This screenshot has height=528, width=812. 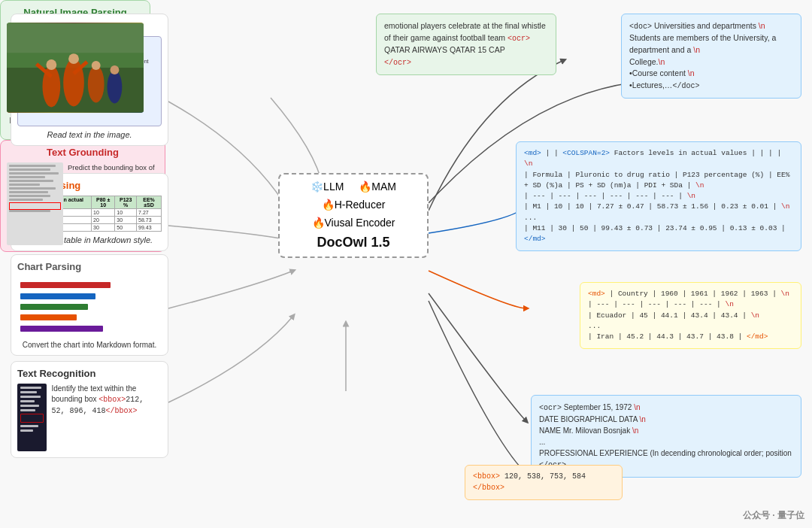 What do you see at coordinates (126, 213) in the screenshot?
I see `td-10b: 10` at bounding box center [126, 213].